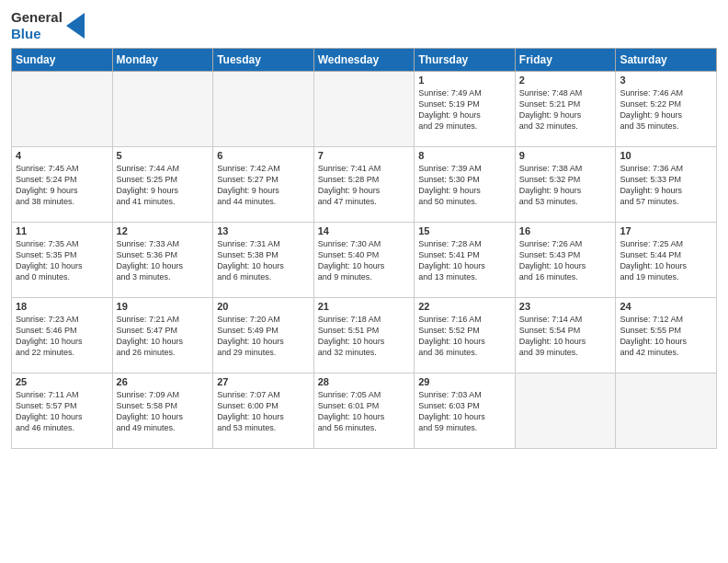 This screenshot has width=728, height=563. Describe the element at coordinates (666, 109) in the screenshot. I see `calendar-cell: 3Sunrise: 7:46 AM Sunset: 5:22 PM Daylig…` at that location.